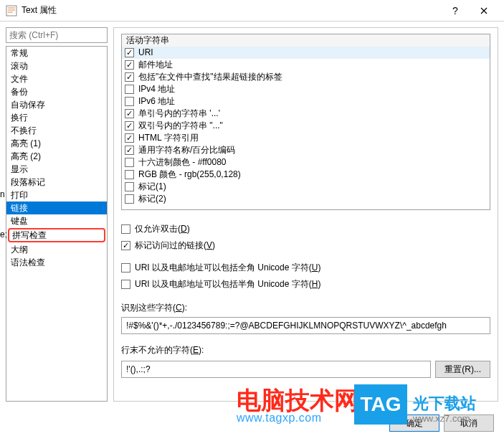 Image resolution: width=504 pixels, height=436 pixels. I want to click on checklist-item-label: 标记(2), so click(152, 199).